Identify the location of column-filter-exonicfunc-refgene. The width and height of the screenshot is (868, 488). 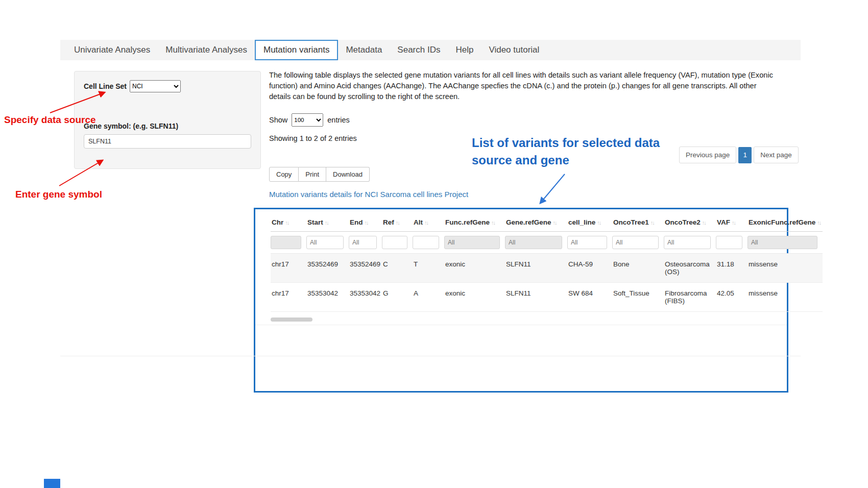
(782, 242).